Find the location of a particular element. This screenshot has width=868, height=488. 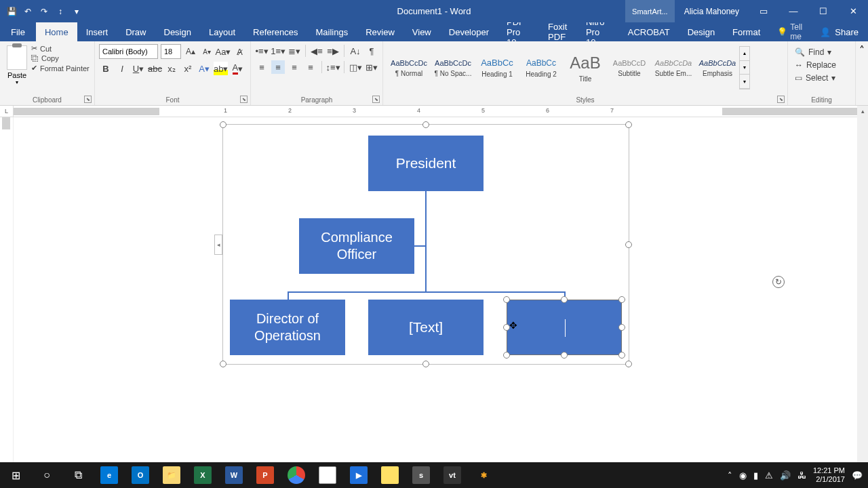

tab-home: Home is located at coordinates (57, 32).